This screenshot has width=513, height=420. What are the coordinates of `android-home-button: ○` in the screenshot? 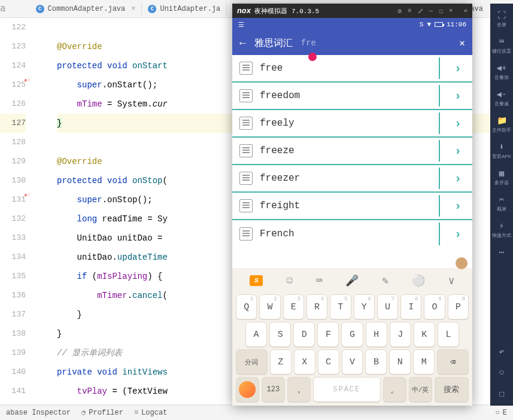 It's located at (502, 373).